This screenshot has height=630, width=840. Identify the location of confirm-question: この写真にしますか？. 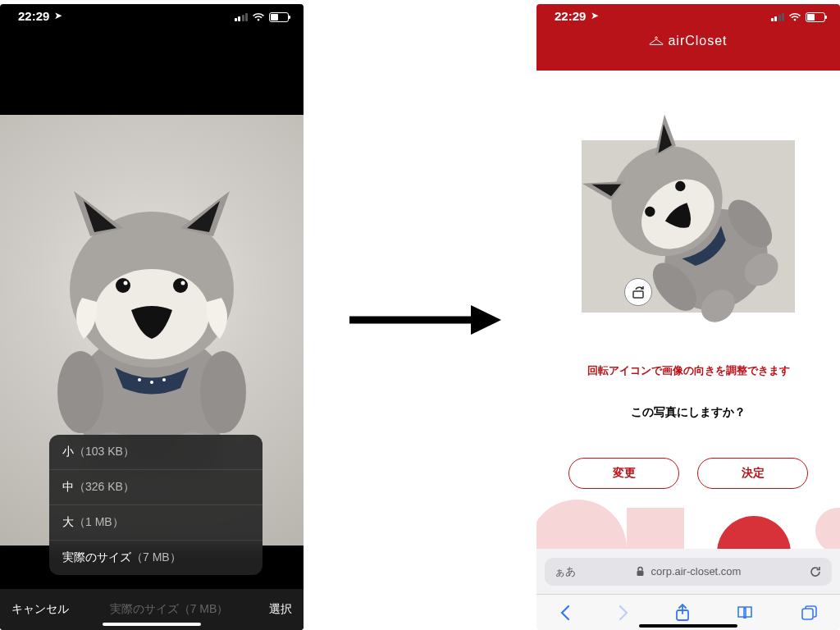
(688, 413).